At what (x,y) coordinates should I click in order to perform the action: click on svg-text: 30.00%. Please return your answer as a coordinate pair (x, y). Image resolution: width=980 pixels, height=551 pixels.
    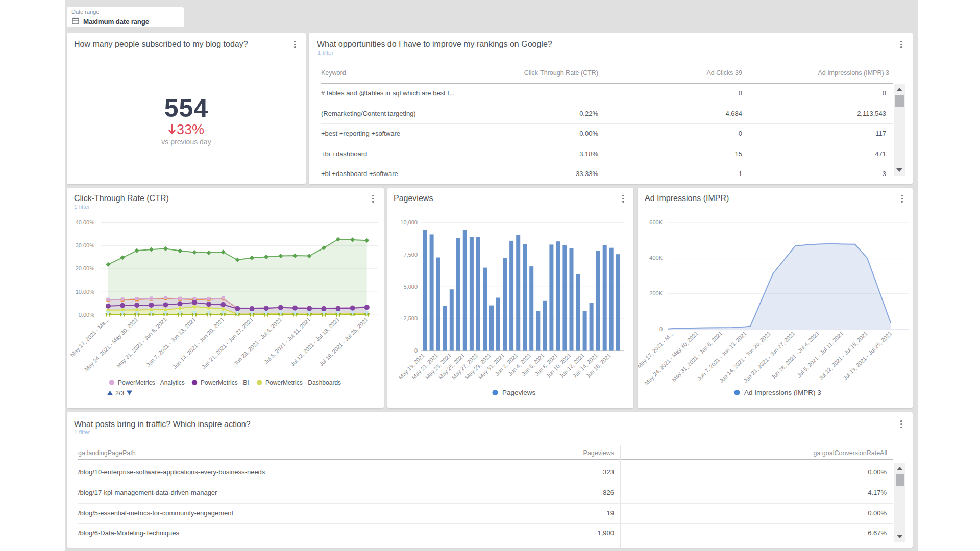
    Looking at the image, I should click on (85, 245).